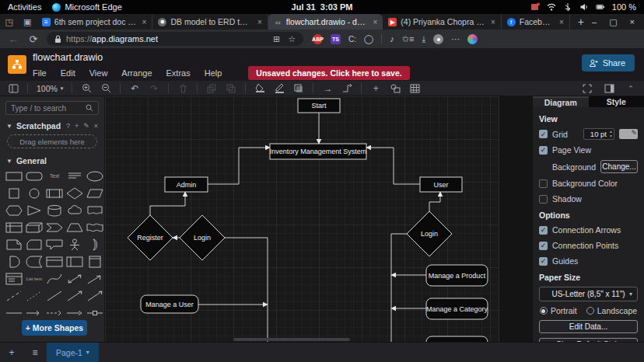 Image resolution: width=644 pixels, height=362 pixels. What do you see at coordinates (75, 313) in the screenshot?
I see `shape-open-arrow-connector-icon` at bounding box center [75, 313].